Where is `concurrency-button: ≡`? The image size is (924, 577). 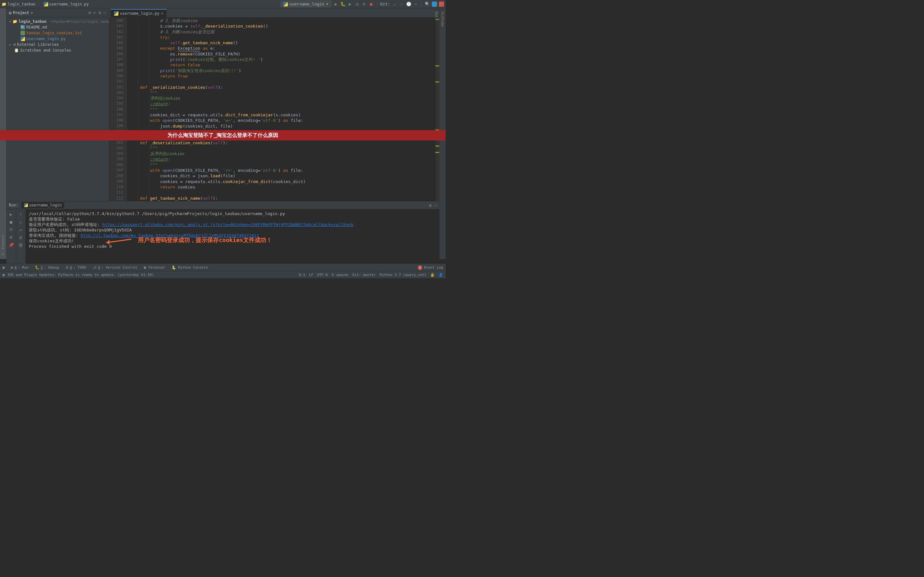
concurrency-button: ≡ is located at coordinates (364, 4).